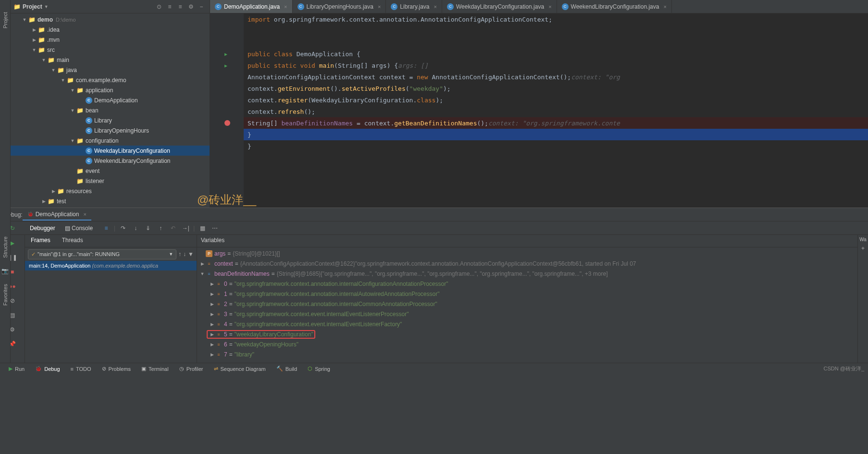  I want to click on tree-file-library: CLibrary, so click(110, 120).